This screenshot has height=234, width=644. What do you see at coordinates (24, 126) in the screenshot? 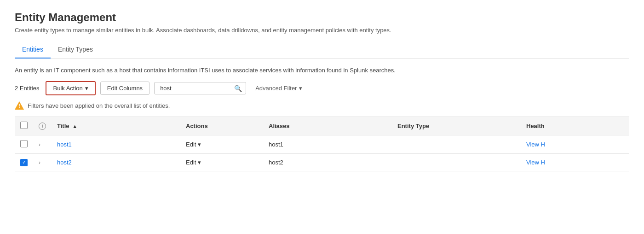
I see `th-checkbox` at bounding box center [24, 126].